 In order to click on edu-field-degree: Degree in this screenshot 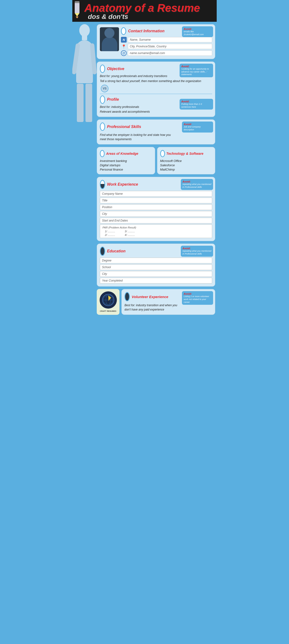, I will do `click(156, 260)`.